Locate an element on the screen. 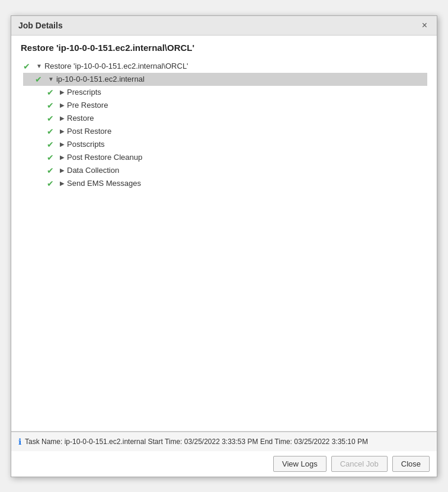  tree-item: ✔▶ Data Collection is located at coordinates (225, 171).